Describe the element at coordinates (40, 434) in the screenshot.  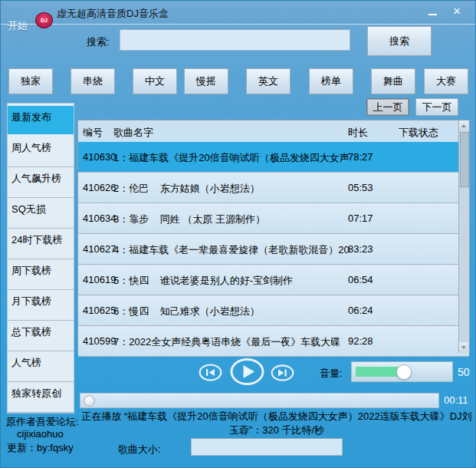
I see `credit-author-name: cijixiaohuo` at that location.